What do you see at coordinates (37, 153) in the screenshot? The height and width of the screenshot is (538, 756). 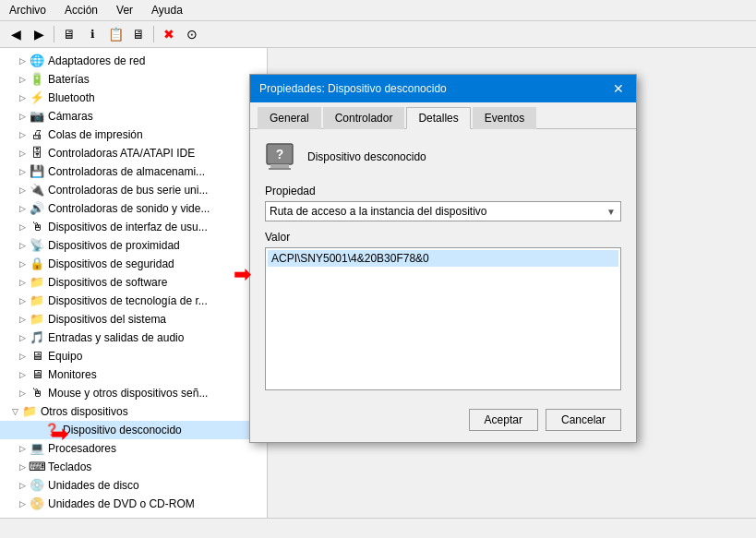 I see `tree-icon-controladoras-ata: 🗄` at bounding box center [37, 153].